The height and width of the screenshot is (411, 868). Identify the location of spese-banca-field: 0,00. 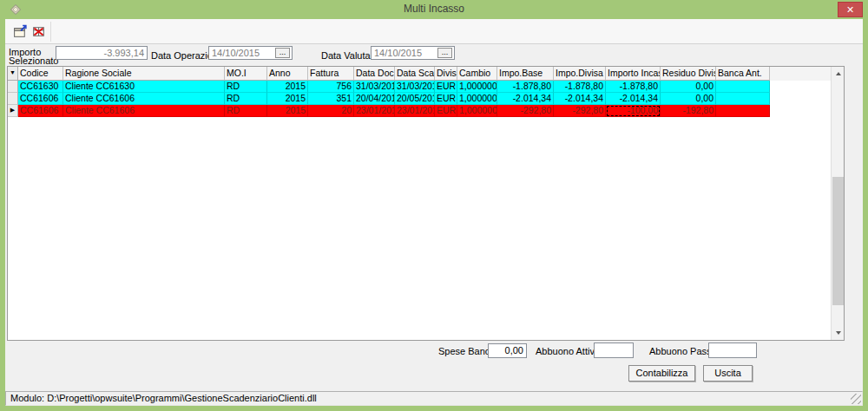
(507, 350).